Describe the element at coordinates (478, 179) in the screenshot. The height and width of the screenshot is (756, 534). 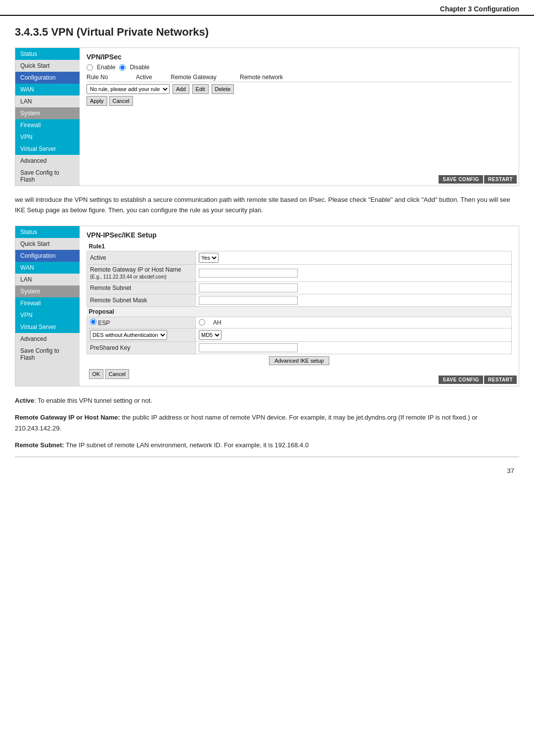
I see `footer-bar-1: SAVE CONFIG RESTART` at that location.